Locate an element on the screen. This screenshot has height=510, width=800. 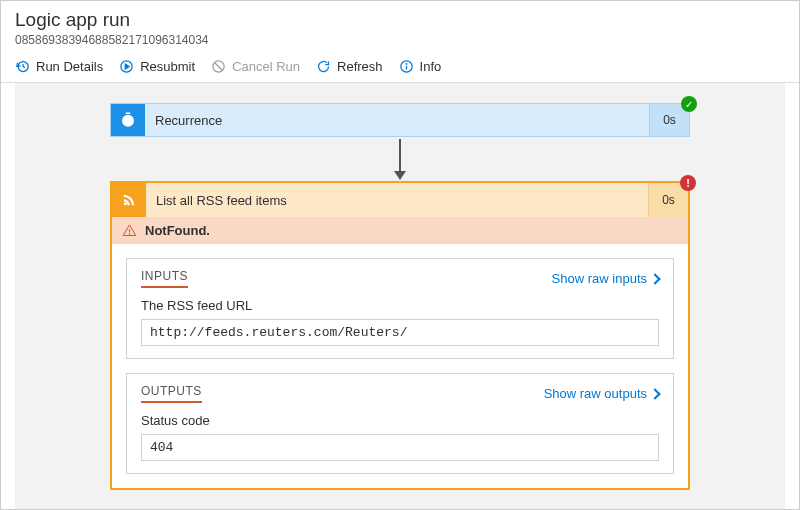
rss-url-label: The RSS feed URL is located at coordinates (400, 306).